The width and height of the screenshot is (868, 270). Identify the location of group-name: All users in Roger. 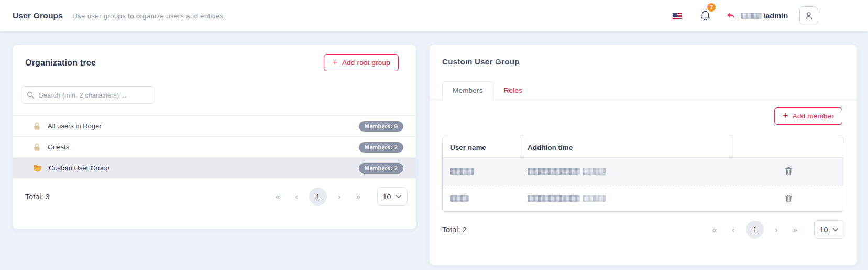
(74, 126).